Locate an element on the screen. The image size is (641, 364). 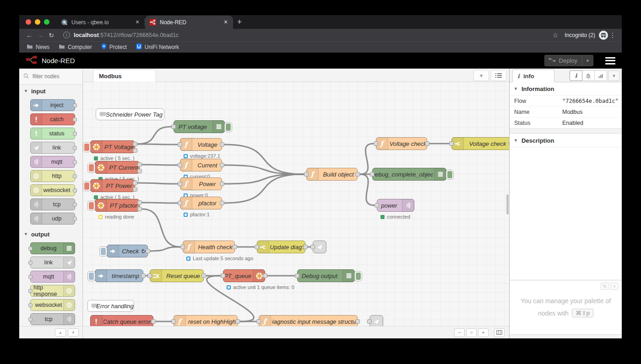
bookmark-protect: Protect is located at coordinates (114, 47).